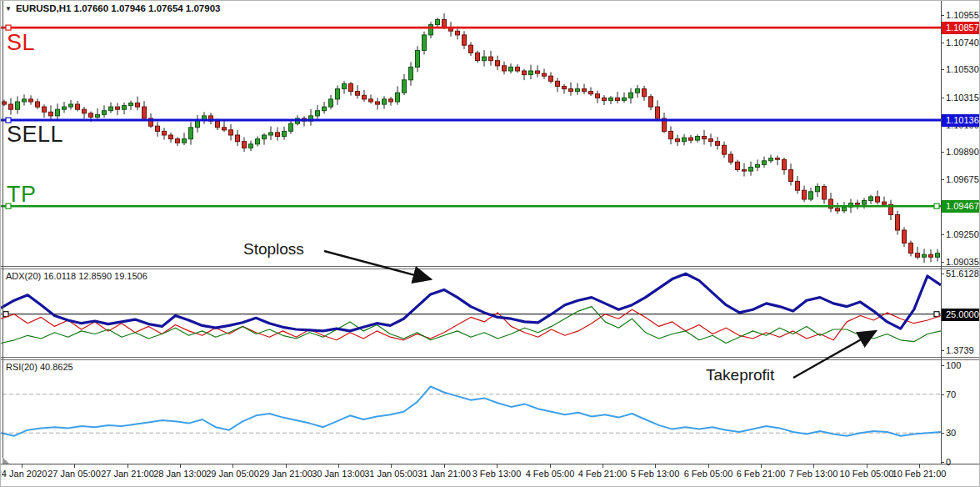 Image resolution: width=980 pixels, height=487 pixels. I want to click on tp-level-label: TP, so click(22, 195).